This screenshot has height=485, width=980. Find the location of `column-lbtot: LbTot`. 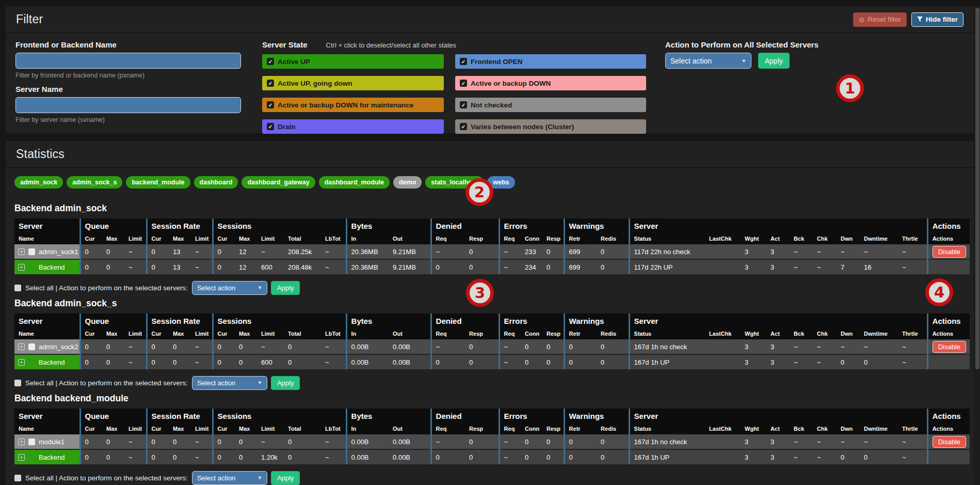

column-lbtot: LbTot is located at coordinates (333, 429).